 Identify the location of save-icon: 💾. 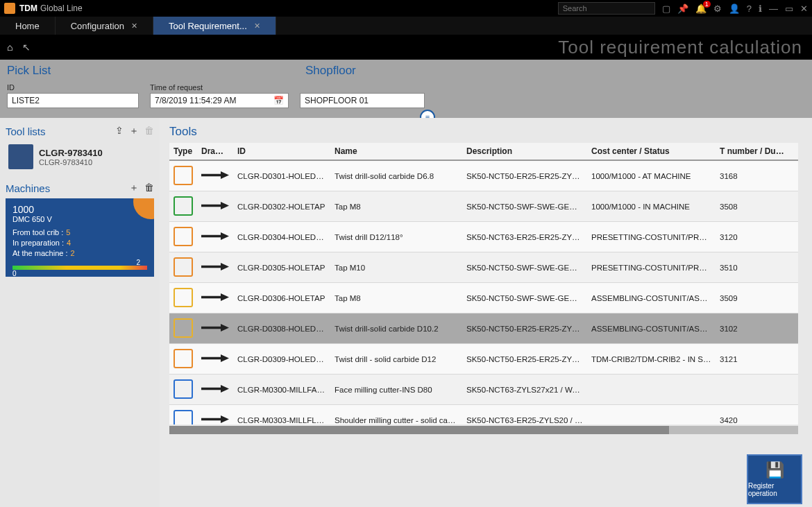
(775, 470).